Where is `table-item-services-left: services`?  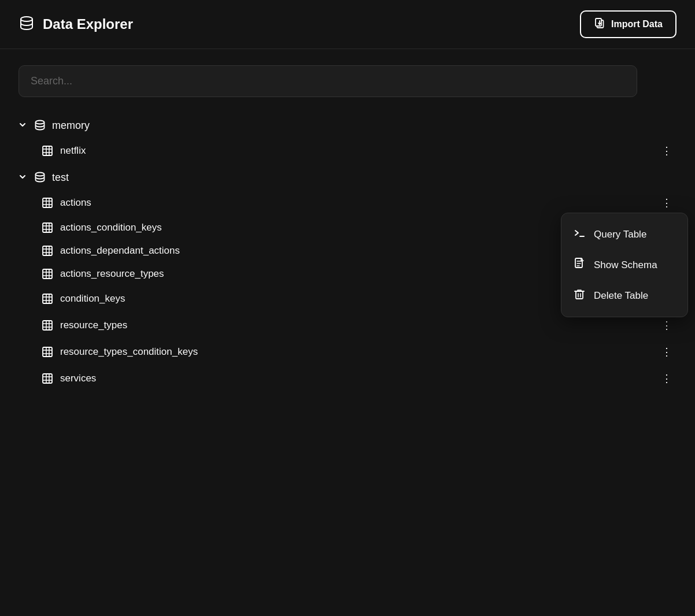
table-item-services-left: services is located at coordinates (69, 378).